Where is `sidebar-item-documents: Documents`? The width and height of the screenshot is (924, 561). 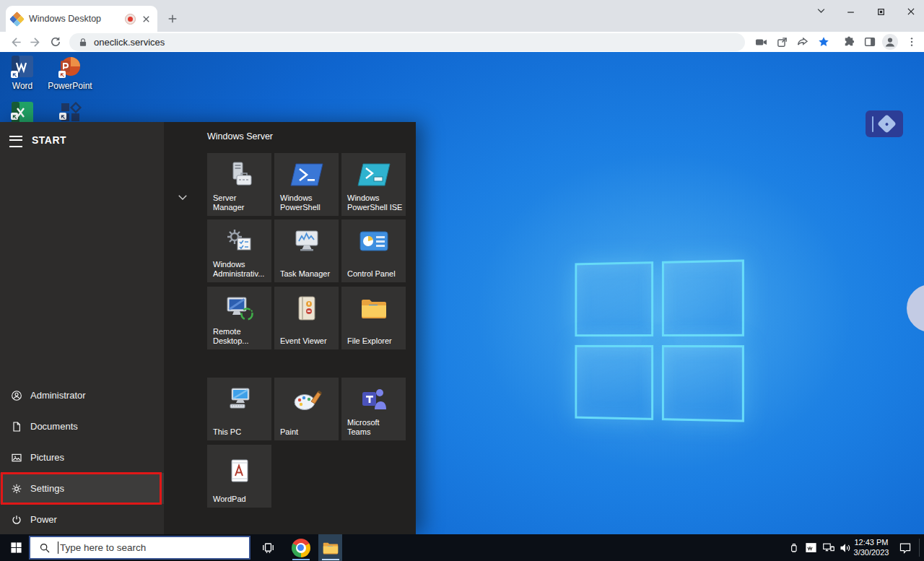
sidebar-item-documents: Documents is located at coordinates (82, 426).